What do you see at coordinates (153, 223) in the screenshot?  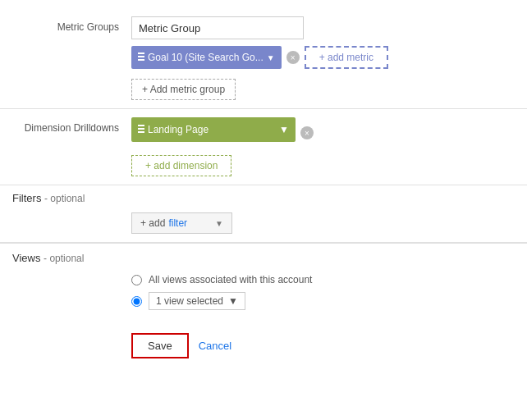 I see `add-filter-prefix: + add` at bounding box center [153, 223].